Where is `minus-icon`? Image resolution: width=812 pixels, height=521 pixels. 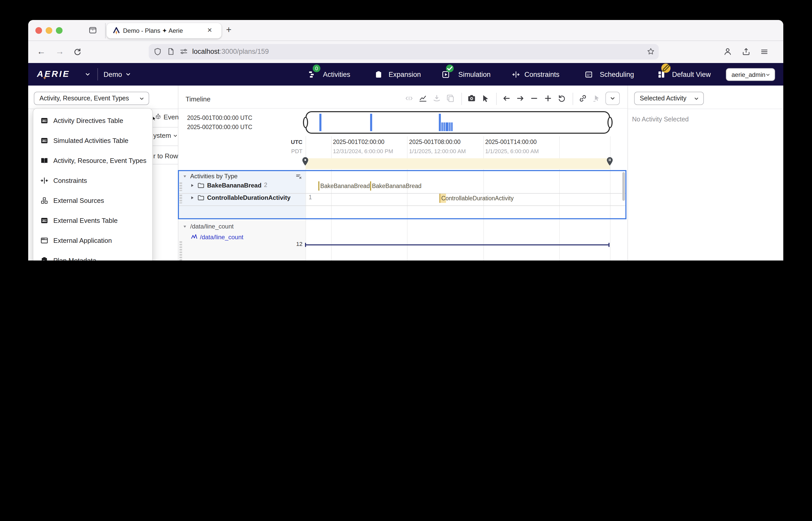
minus-icon is located at coordinates (534, 98).